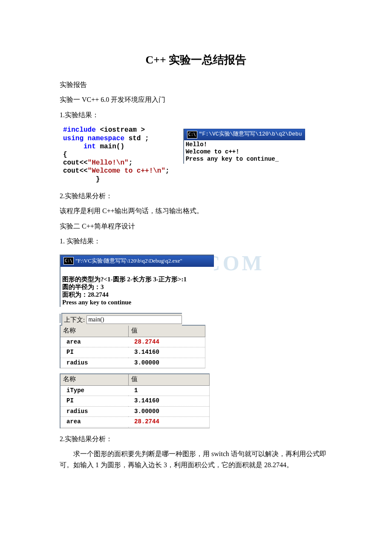 This screenshot has height=555, width=392. Describe the element at coordinates (110, 147) in the screenshot. I see `code-line: main()` at that location.